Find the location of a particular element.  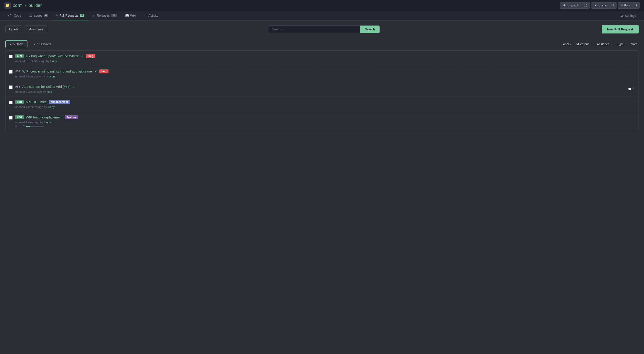

pr-label: enhancement is located at coordinates (60, 102).